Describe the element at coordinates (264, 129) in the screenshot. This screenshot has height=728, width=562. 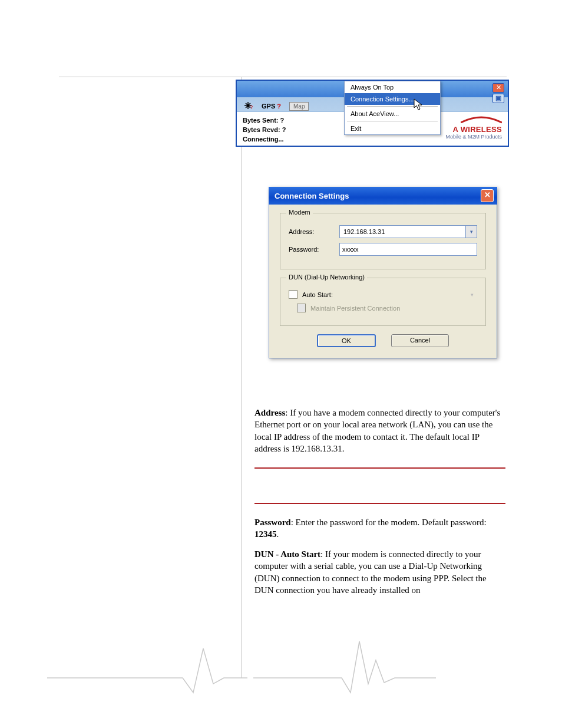
I see `aceview-stats: Bytes Sent: ? Bytes Rcvd: ? Connecting..…` at that location.